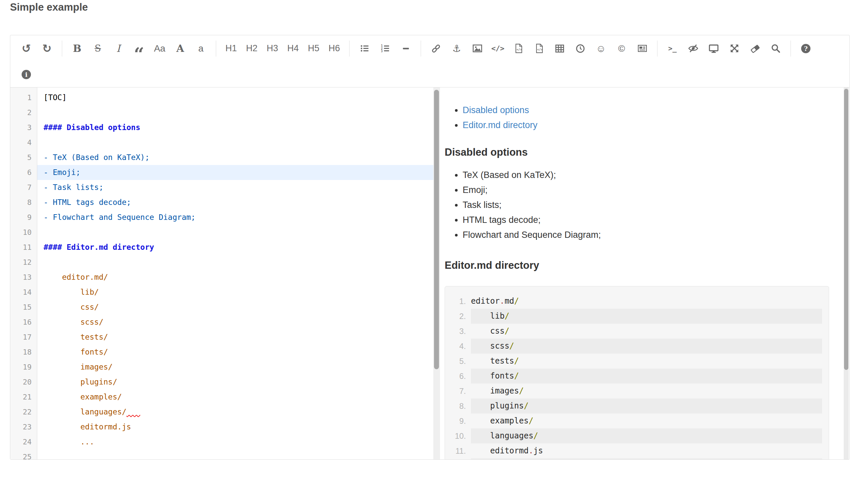 This screenshot has height=477, width=868. Describe the element at coordinates (846, 229) in the screenshot. I see `preview-scrollbar-thumb` at that location.